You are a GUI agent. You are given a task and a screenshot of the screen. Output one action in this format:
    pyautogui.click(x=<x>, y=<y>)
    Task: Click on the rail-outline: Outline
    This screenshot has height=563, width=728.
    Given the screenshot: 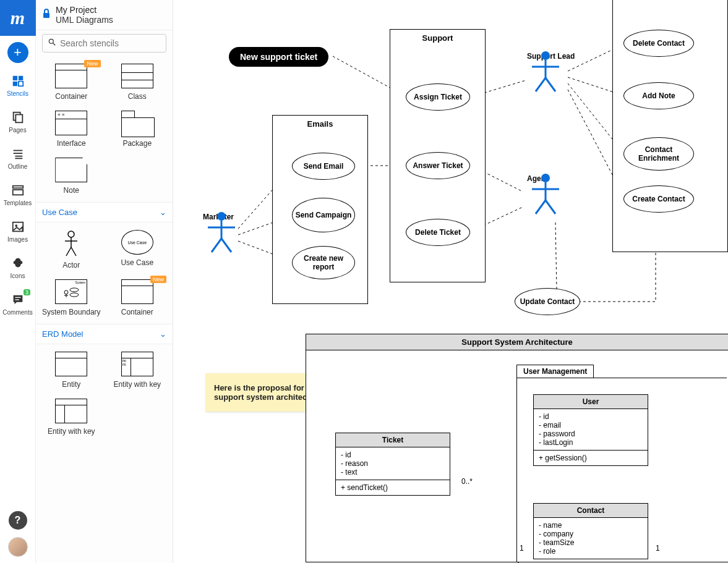 What is the action you would take?
    pyautogui.click(x=17, y=158)
    